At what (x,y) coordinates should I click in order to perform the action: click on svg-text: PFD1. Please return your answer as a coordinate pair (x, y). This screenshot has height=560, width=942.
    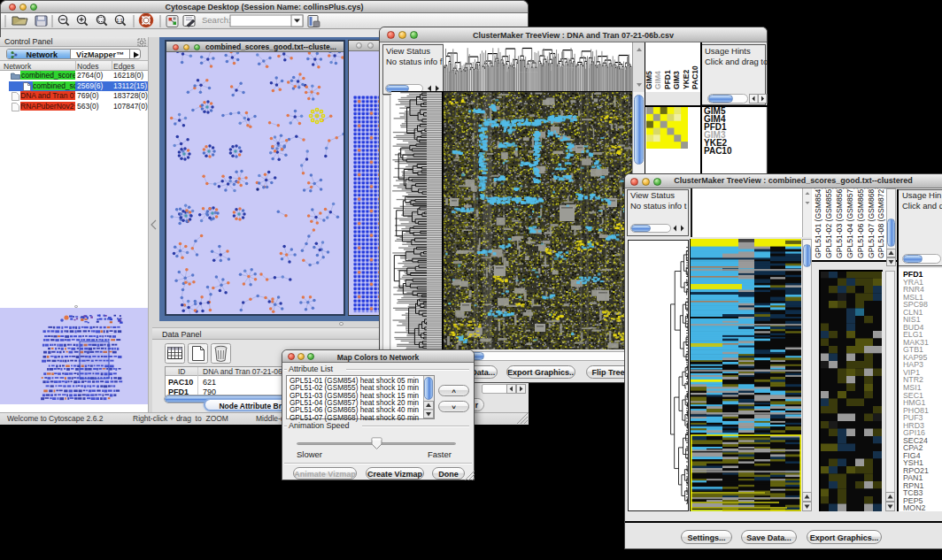
    Looking at the image, I should click on (668, 80).